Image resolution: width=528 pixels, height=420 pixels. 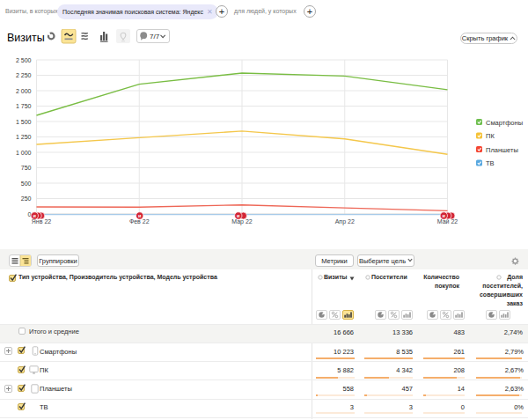 What do you see at coordinates (242, 222) in the screenshot?
I see `svg-text: Мар 22` at bounding box center [242, 222].